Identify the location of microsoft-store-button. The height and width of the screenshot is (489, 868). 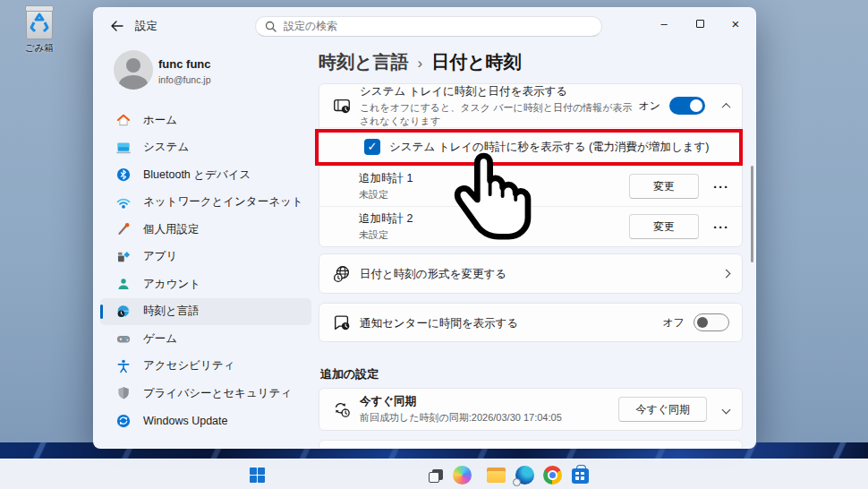
(580, 475).